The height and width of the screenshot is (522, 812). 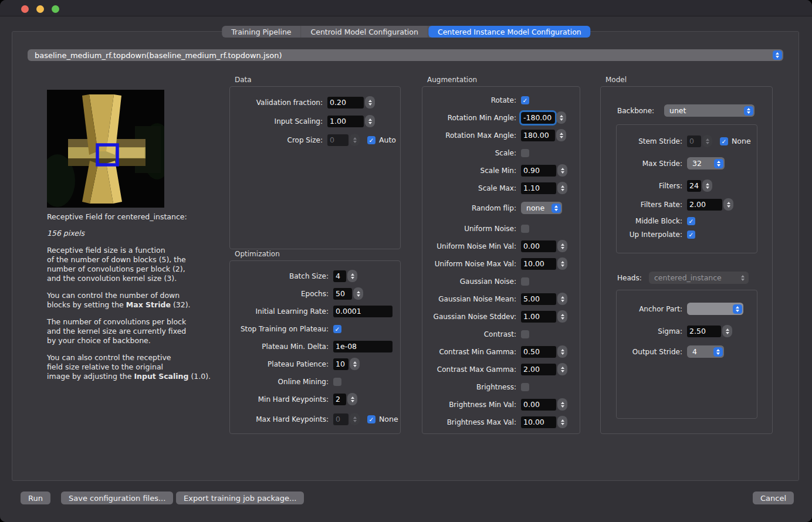 What do you see at coordinates (472, 370) in the screenshot?
I see `contrast-max-gamma-label: Contrast Max Gamma:` at bounding box center [472, 370].